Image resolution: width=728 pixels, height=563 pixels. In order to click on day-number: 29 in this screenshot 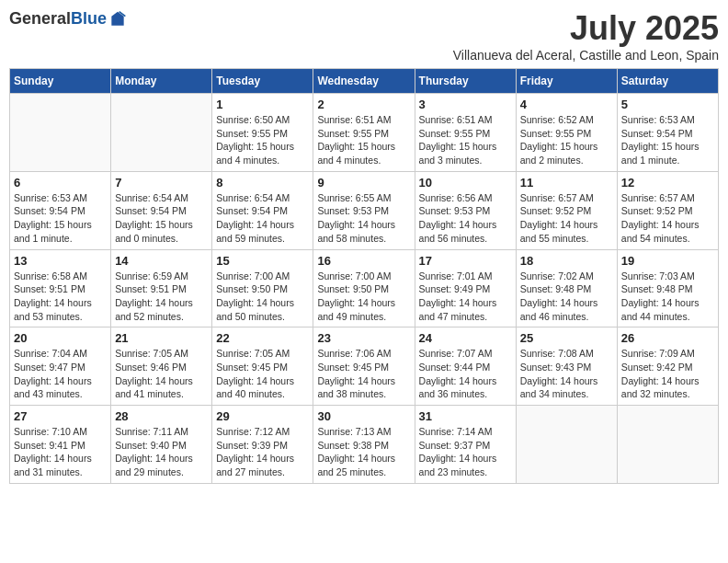, I will do `click(263, 416)`.